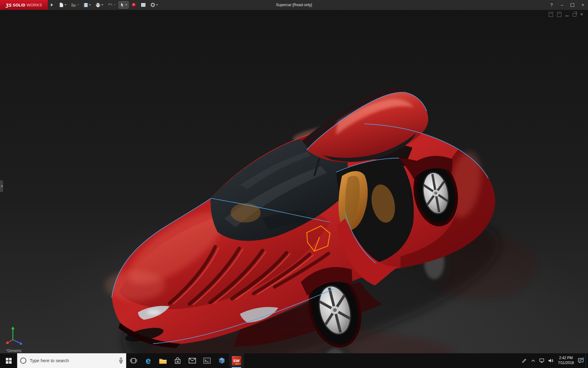  What do you see at coordinates (121, 361) in the screenshot?
I see `microphone-icon` at bounding box center [121, 361].